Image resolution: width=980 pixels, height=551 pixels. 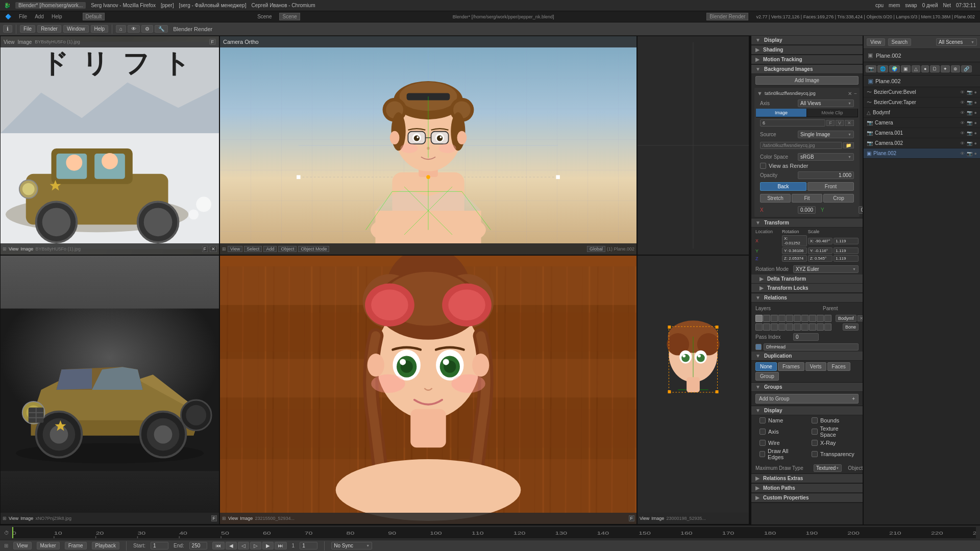 I want to click on vp-view-btn-tl: View, so click(x=9, y=42).